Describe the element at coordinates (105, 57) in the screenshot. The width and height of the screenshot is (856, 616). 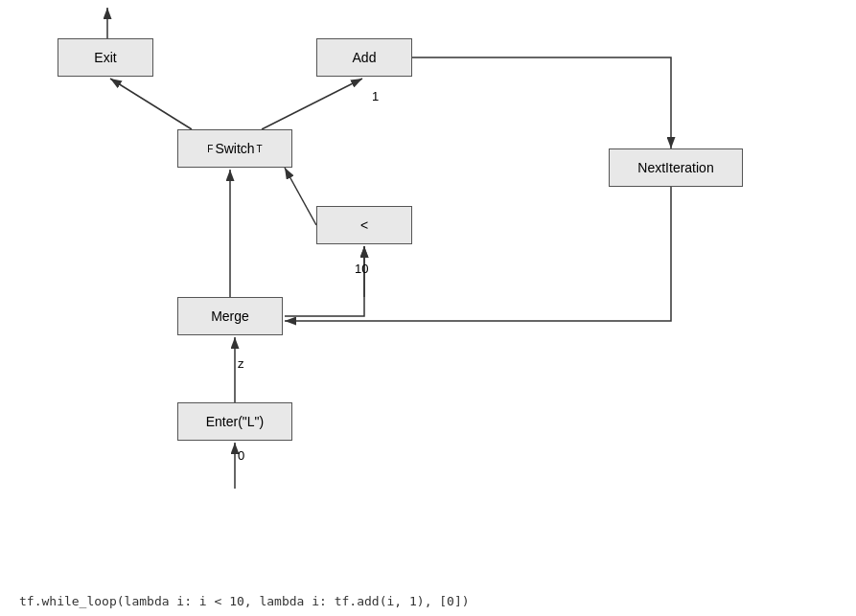
I see `node-exit: Exit` at that location.